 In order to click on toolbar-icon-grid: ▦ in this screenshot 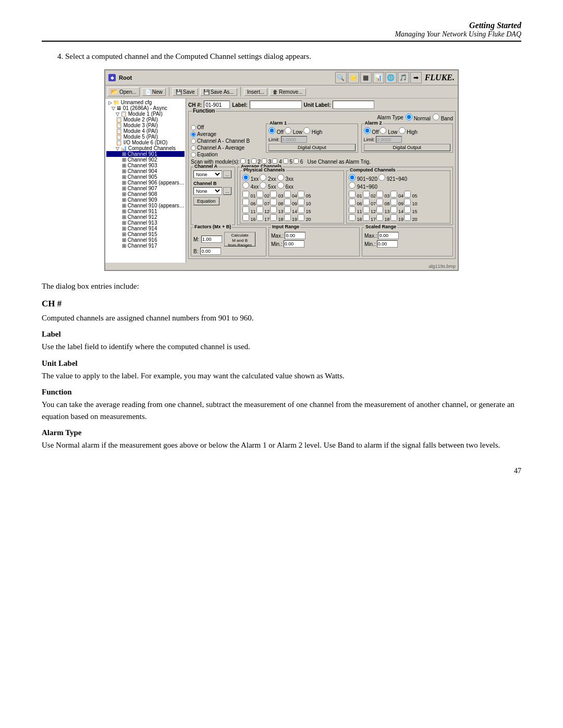, I will do `click(366, 78)`.